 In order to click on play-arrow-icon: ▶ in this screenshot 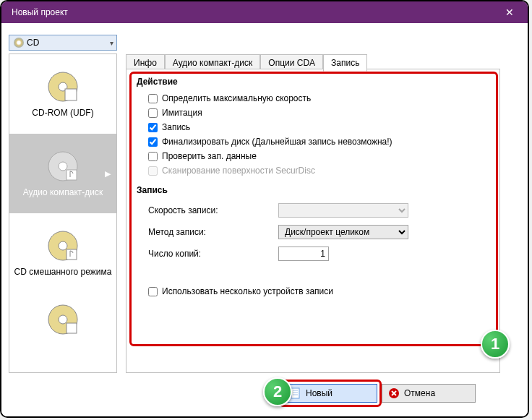, I will do `click(108, 173)`.